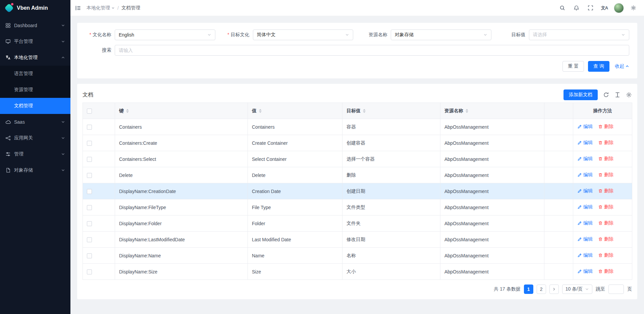  Describe the element at coordinates (633, 8) in the screenshot. I see `settings-gear-icon` at that location.